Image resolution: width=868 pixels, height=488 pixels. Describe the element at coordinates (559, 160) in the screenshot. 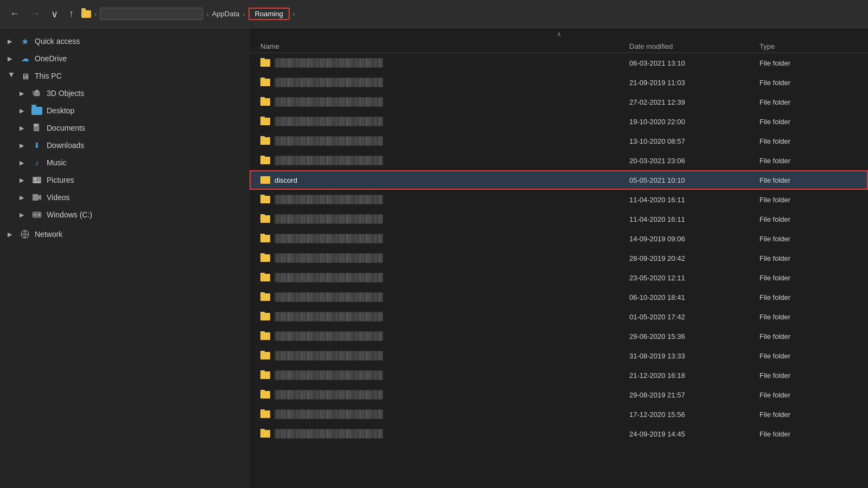

I see `table-row: 20-03-2021 23:06File folder` at that location.